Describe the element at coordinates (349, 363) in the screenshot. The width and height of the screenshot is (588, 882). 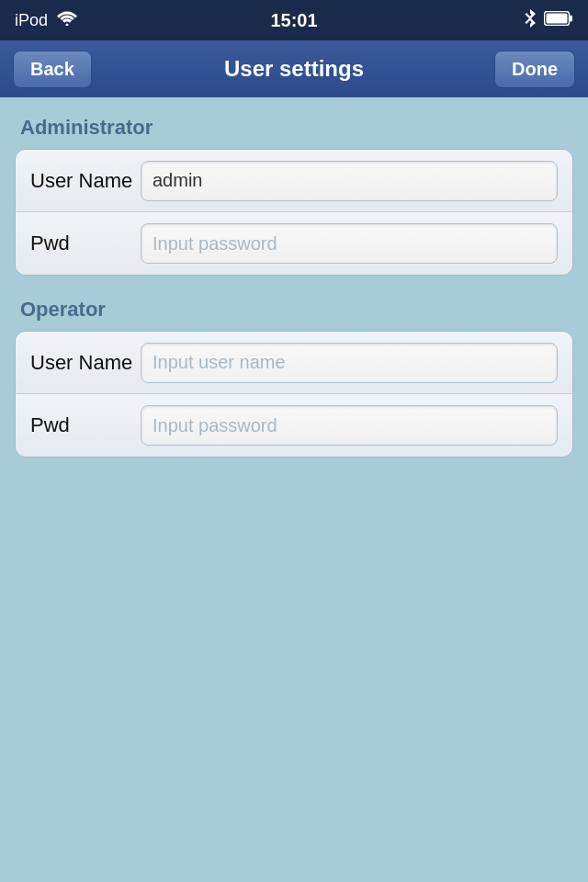
I see `input-operator-username` at that location.